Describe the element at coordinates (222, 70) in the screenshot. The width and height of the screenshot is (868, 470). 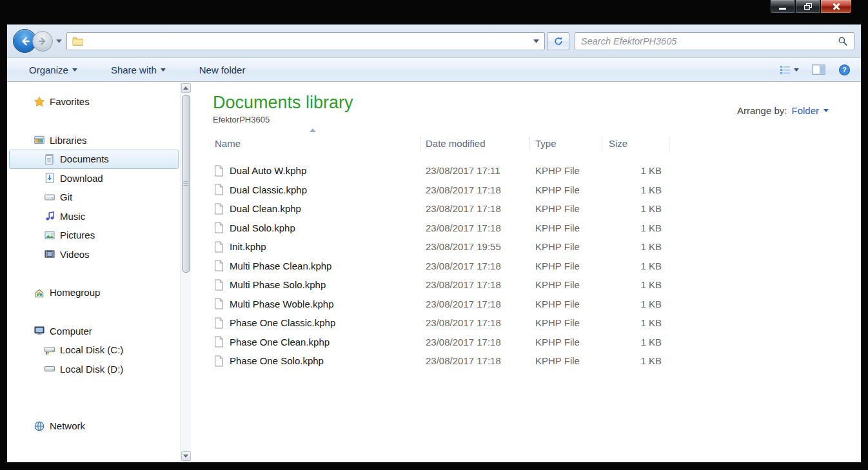
I see `toolbar-new-folder: New folder` at that location.